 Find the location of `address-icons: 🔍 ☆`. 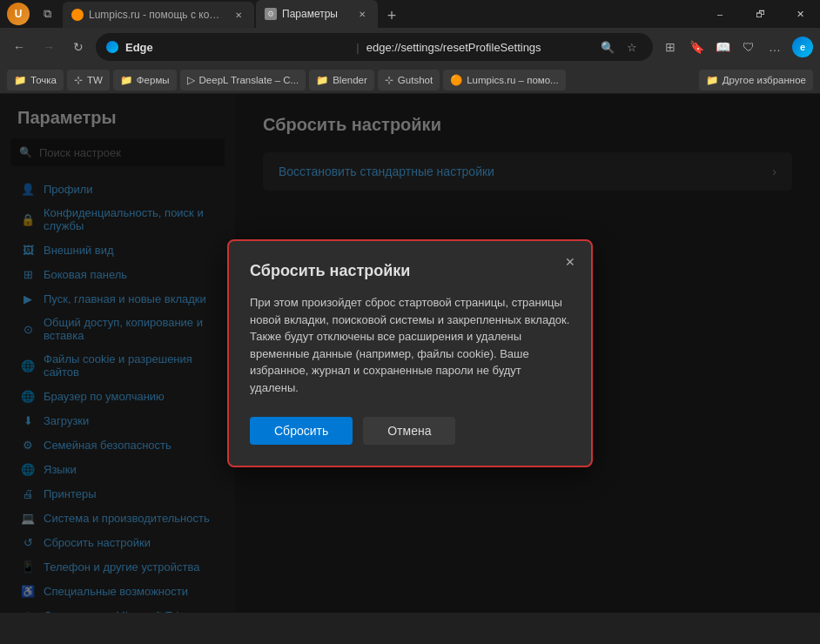

address-icons: 🔍 ☆ is located at coordinates (620, 47).